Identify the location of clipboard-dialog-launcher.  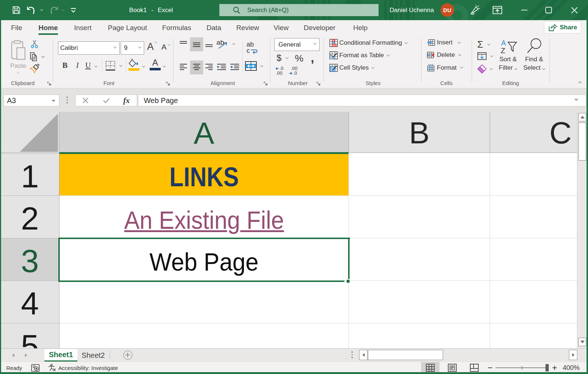
(49, 84).